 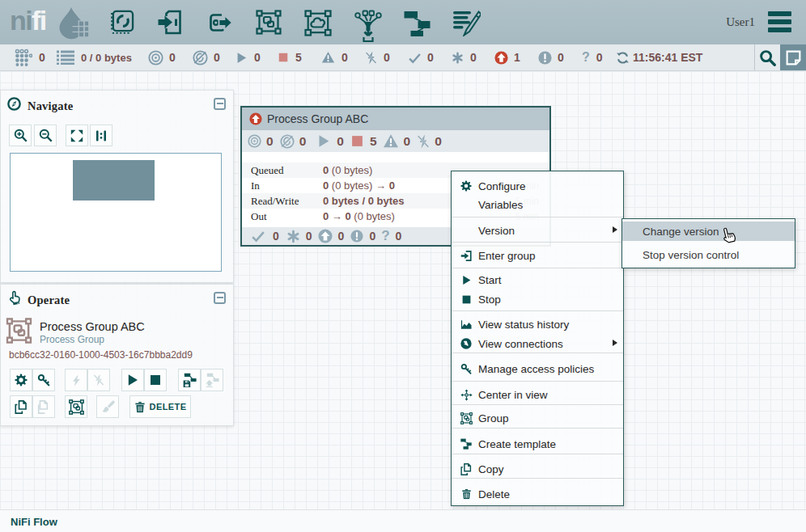 I want to click on svg-text: fi, so click(x=39, y=20).